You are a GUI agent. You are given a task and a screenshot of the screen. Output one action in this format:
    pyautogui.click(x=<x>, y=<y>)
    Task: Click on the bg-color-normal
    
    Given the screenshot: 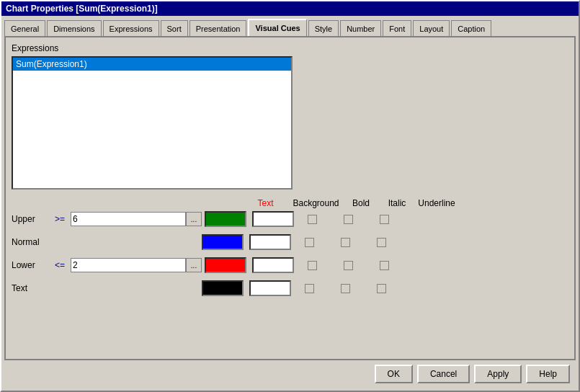 What is the action you would take?
    pyautogui.click(x=270, y=242)
    